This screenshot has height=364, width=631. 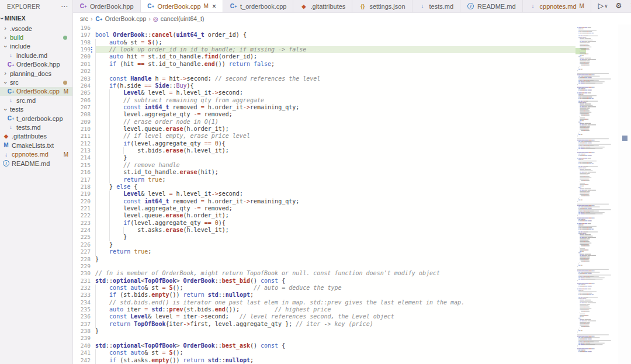 What do you see at coordinates (335, 216) in the screenshot?
I see `code-line-text: level.queue.erase(h.order_it);` at bounding box center [335, 216].